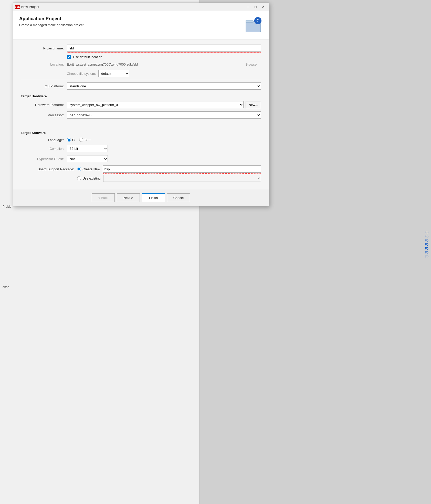 The height and width of the screenshot is (504, 431). Describe the element at coordinates (49, 169) in the screenshot. I see `bsp-section-label: Board Support Package:` at that location.